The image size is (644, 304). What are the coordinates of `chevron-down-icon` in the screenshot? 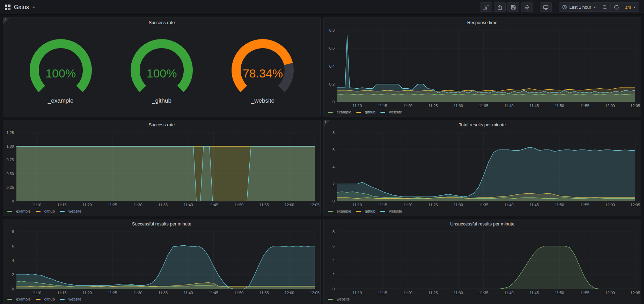 It's located at (595, 7).